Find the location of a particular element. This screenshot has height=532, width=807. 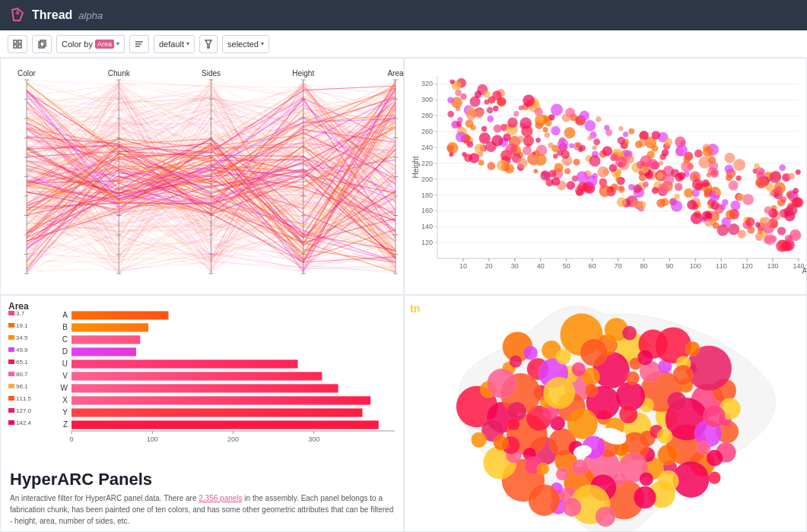

filter-button: default ▾ is located at coordinates (174, 44).